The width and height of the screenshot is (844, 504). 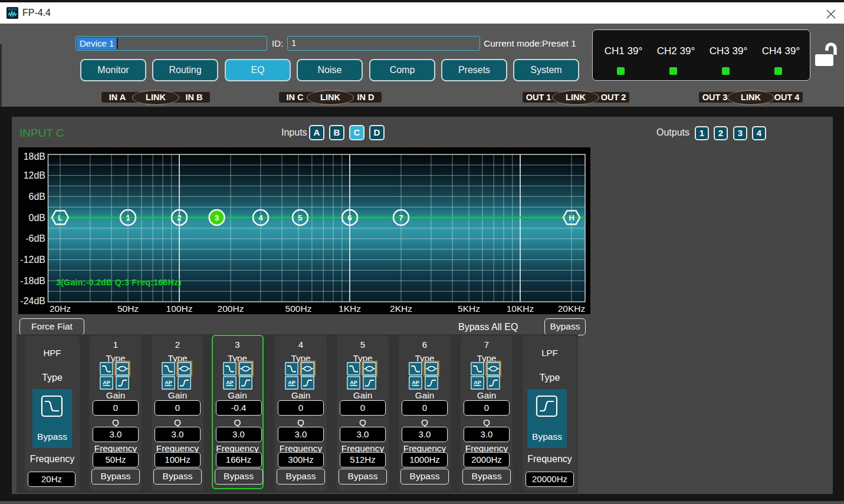 What do you see at coordinates (119, 282) in the screenshot?
I see `svg-text: 3(Gain:-0.2dB Q:3 Freq:166Hz)` at bounding box center [119, 282].